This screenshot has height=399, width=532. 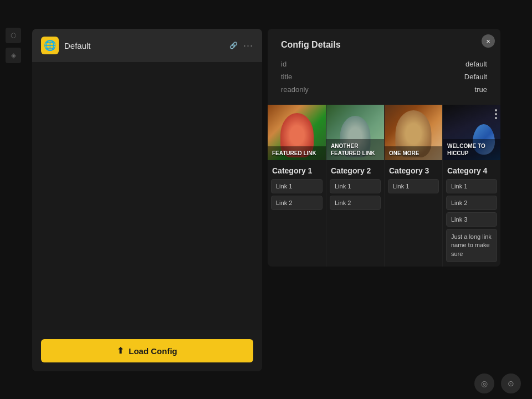 I want to click on card-2-category: Category 2, so click(x=355, y=170).